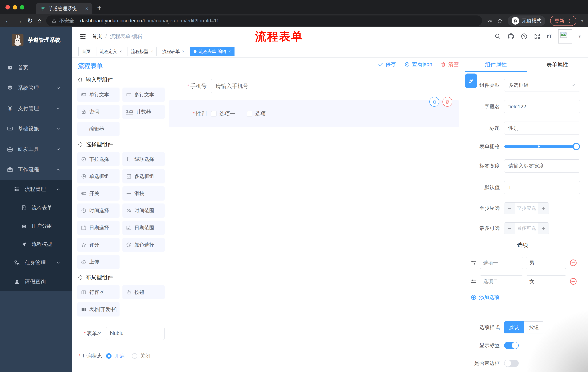 The height and width of the screenshot is (372, 588). What do you see at coordinates (111, 51) in the screenshot?
I see `tag-process-definition: 流程定义×` at bounding box center [111, 51].